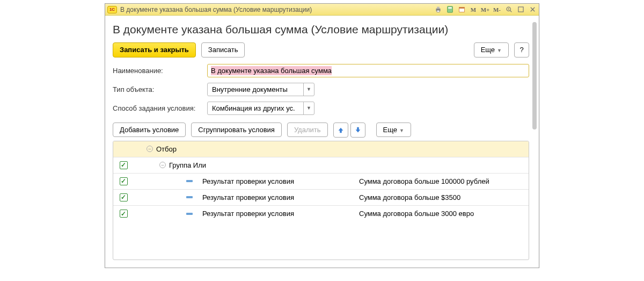  Describe the element at coordinates (390, 130) in the screenshot. I see `conditions-more-label: Еще` at that location.